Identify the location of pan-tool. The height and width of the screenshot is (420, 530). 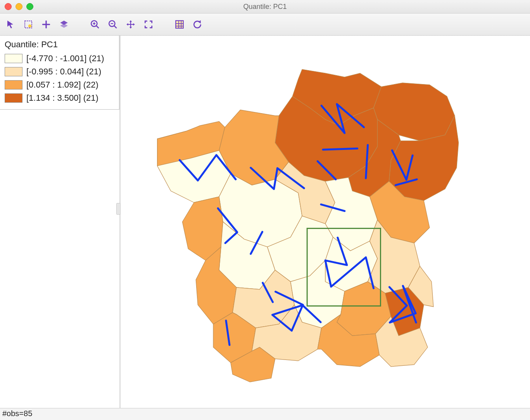
(131, 24).